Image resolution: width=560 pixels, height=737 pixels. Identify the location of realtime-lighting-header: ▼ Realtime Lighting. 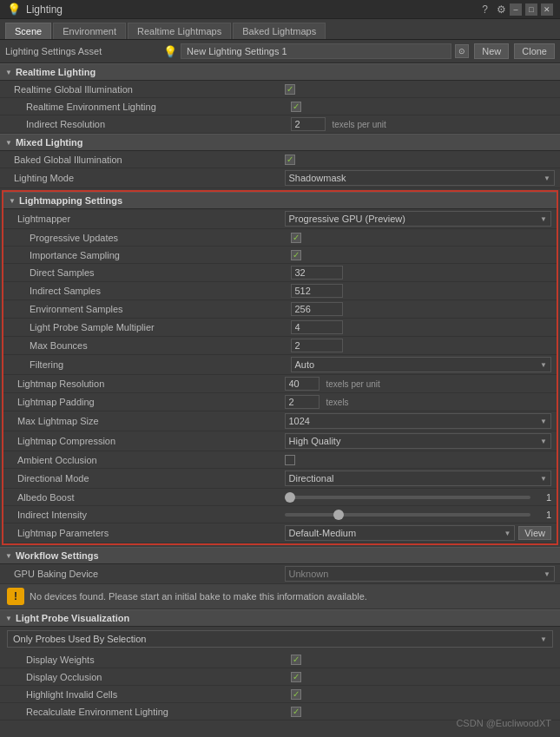
(280, 72).